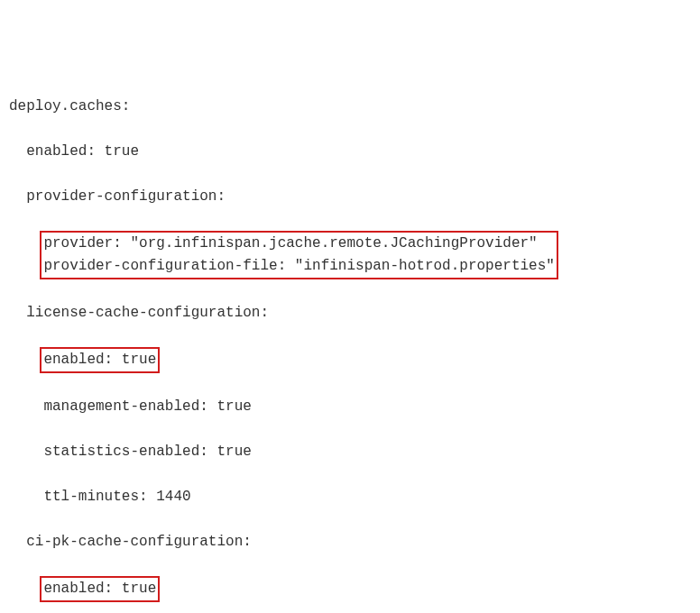 Image resolution: width=700 pixels, height=613 pixels. I want to click on root-enabled: enabled: true, so click(350, 151).